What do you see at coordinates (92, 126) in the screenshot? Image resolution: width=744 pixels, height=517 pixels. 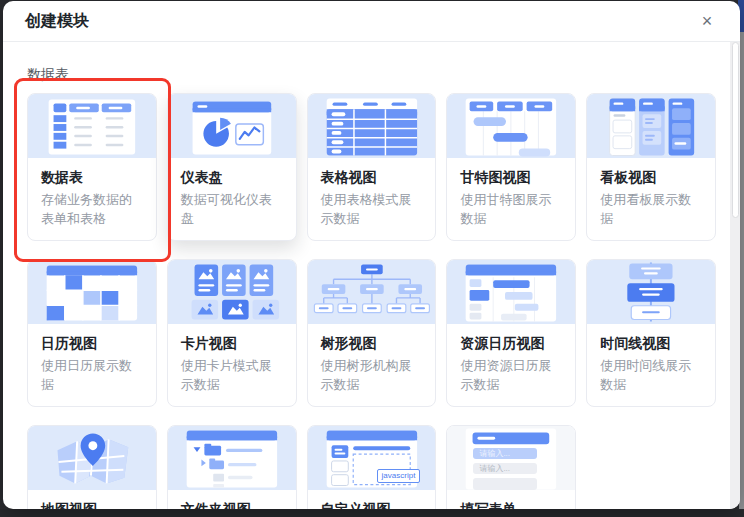 I see `data-table-icon` at bounding box center [92, 126].